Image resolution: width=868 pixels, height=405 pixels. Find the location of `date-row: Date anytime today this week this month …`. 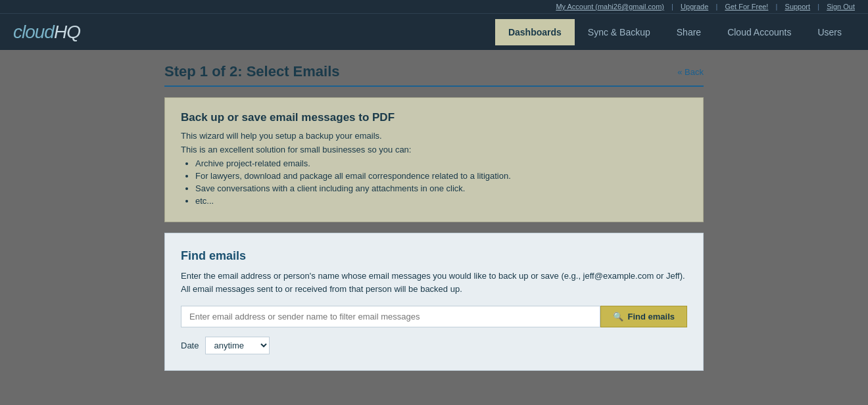

date-row: Date anytime today this week this month … is located at coordinates (434, 346).